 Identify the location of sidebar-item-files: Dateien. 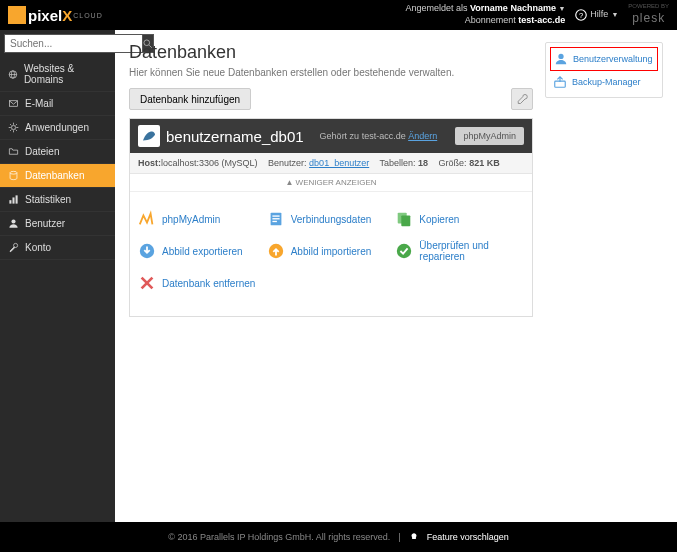
(58, 152).